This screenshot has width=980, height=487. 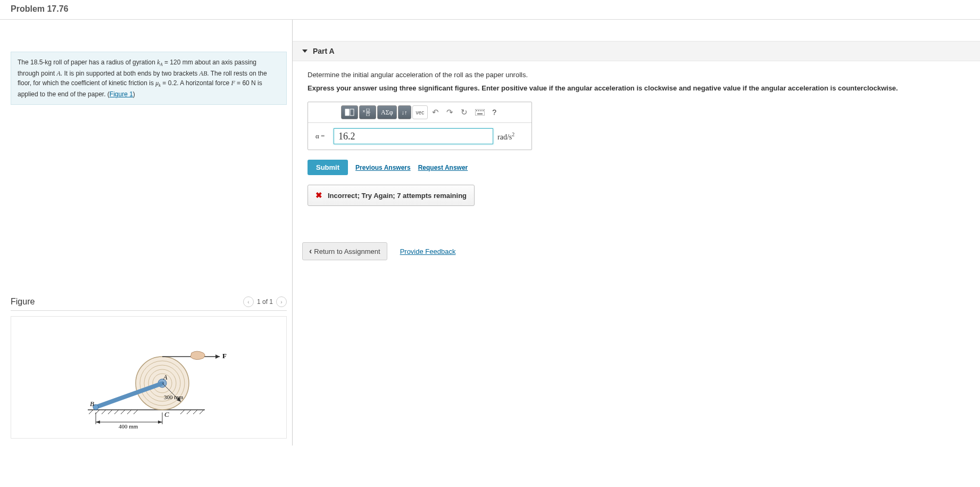 What do you see at coordinates (443, 168) in the screenshot?
I see `request-answer-link: Request Answer` at bounding box center [443, 168].